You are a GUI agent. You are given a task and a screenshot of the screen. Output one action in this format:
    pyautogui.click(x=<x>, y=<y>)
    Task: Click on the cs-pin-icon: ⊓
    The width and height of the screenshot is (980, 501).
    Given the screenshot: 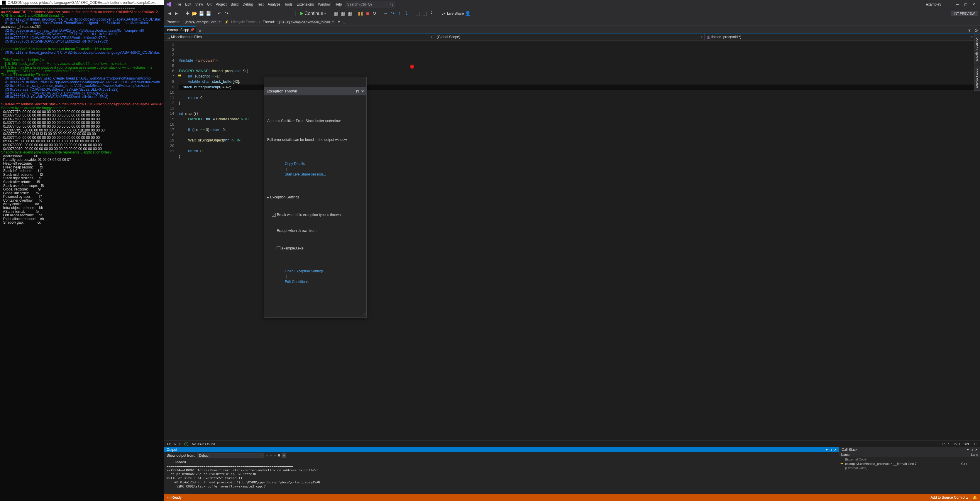 What is the action you would take?
    pyautogui.click(x=972, y=450)
    